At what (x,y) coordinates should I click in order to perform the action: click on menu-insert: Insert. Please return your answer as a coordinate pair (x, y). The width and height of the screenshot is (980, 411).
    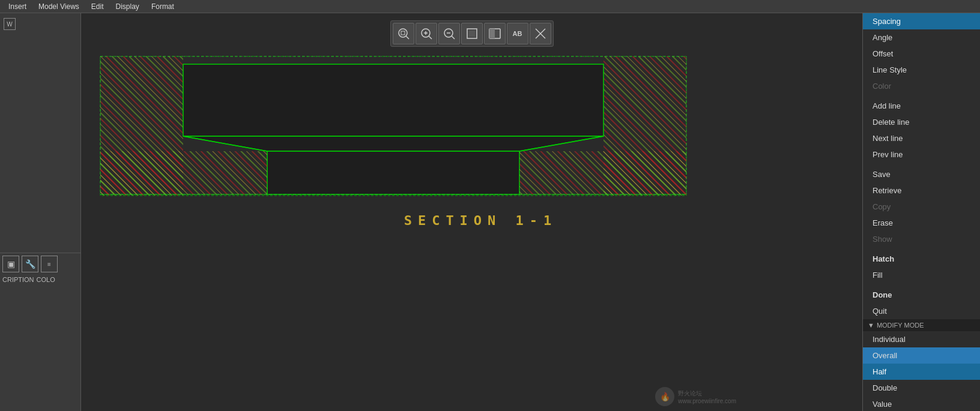
    Looking at the image, I should click on (17, 7).